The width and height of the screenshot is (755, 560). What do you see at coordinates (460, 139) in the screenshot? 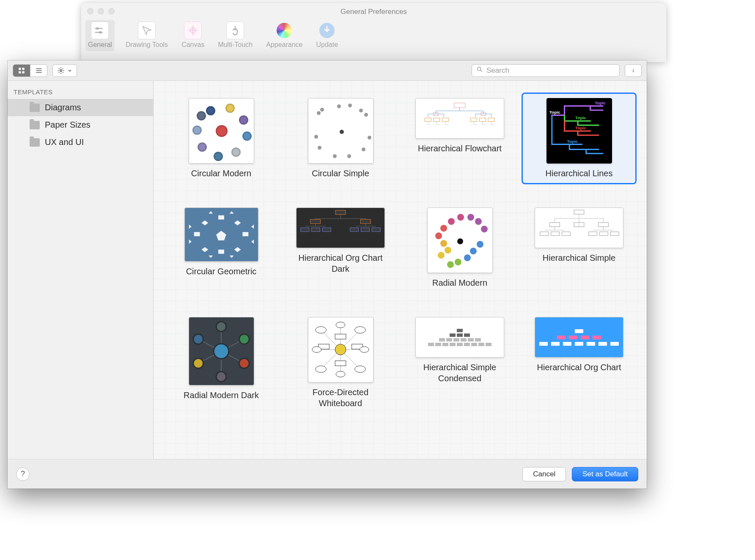
I see `template-hierarchical-flowchart: Hierarchical Flowchart` at bounding box center [460, 139].